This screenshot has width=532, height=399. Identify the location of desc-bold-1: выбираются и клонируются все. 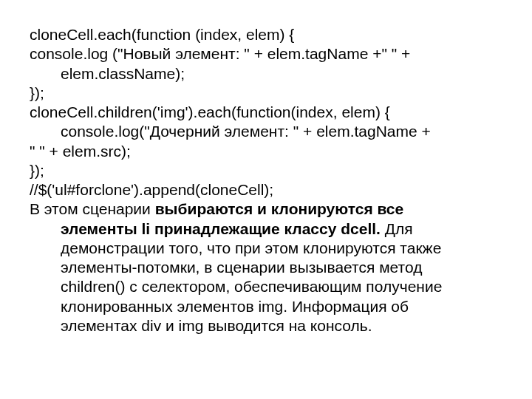
(279, 208).